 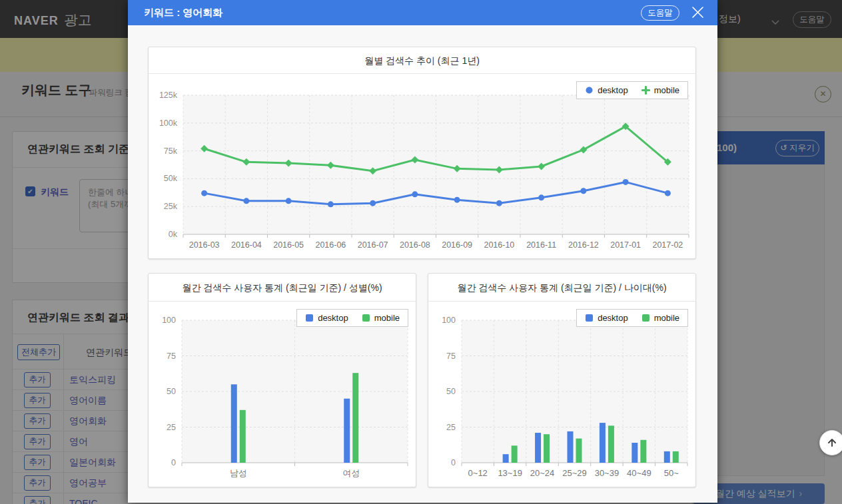 I want to click on plus-marker-icon, so click(x=646, y=91).